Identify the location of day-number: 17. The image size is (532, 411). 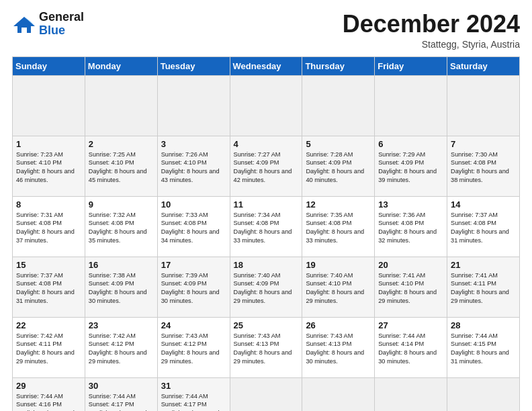
(193, 265).